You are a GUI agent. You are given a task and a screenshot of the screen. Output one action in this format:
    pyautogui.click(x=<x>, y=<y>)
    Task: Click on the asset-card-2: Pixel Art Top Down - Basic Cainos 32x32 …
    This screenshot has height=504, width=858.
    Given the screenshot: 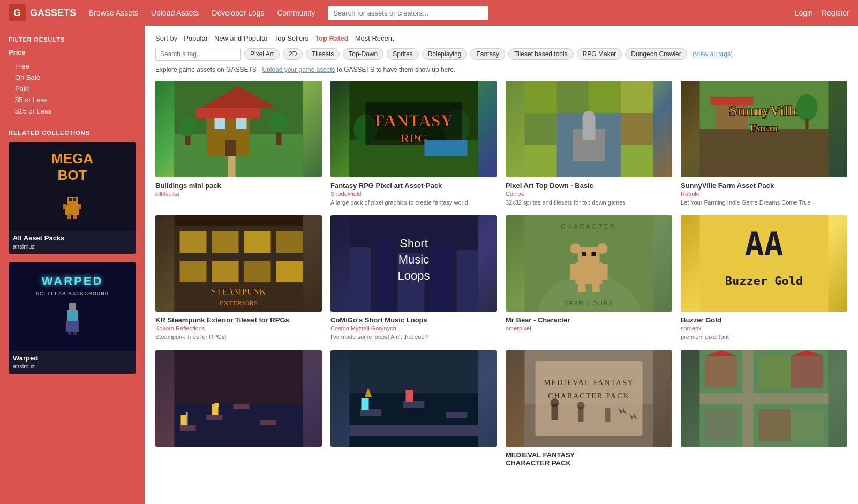 What is the action you would take?
    pyautogui.click(x=589, y=144)
    